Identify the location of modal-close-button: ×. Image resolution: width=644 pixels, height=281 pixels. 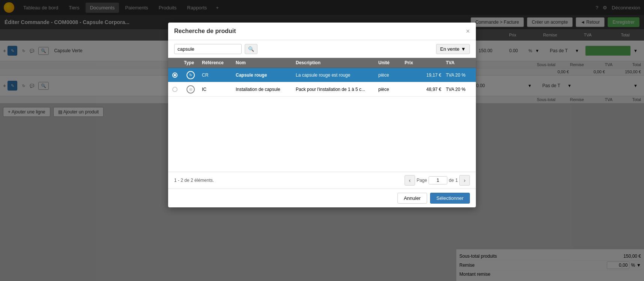
(468, 31).